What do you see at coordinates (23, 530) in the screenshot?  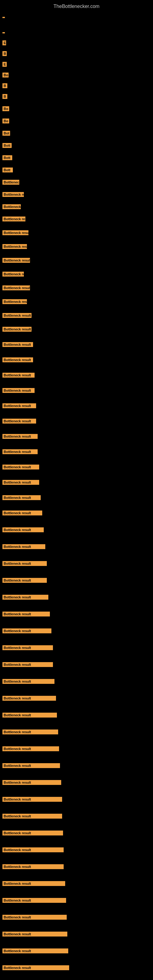 I see `bar-item-39: Bottleneck result` at bounding box center [23, 530].